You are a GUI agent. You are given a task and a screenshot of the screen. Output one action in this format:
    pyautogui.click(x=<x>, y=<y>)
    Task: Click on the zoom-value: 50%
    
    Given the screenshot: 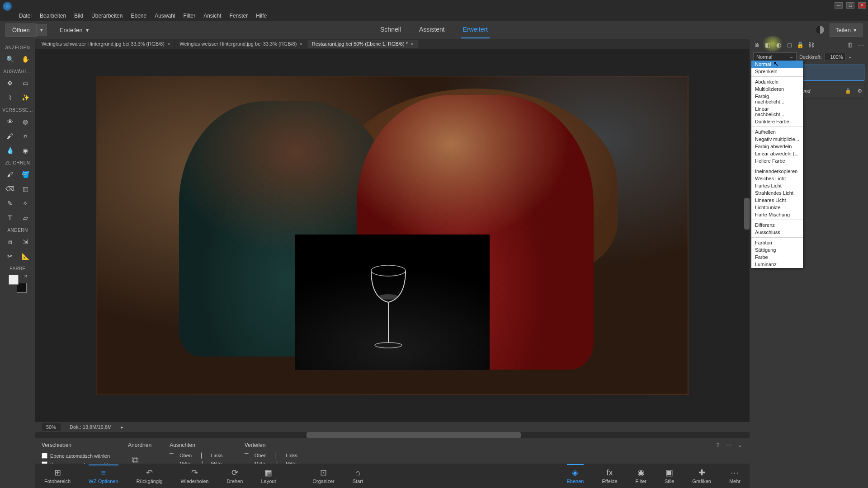 What is the action you would take?
    pyautogui.click(x=51, y=427)
    